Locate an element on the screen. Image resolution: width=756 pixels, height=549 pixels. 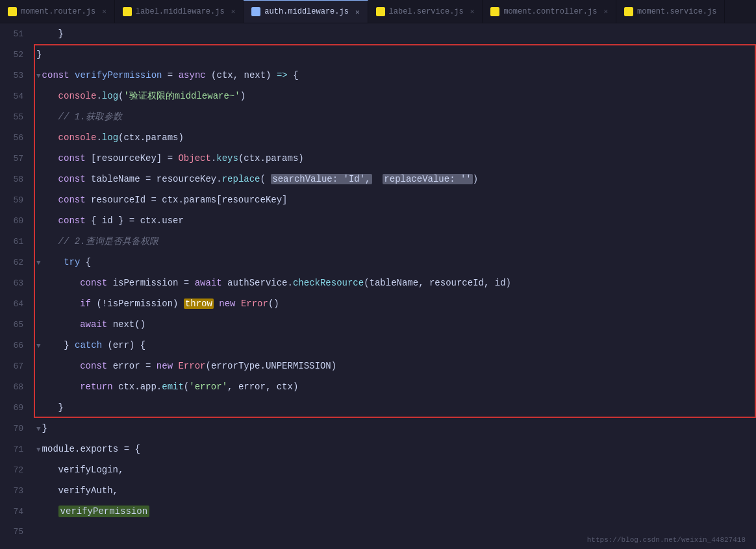
line-number: 65 is located at coordinates (17, 325).